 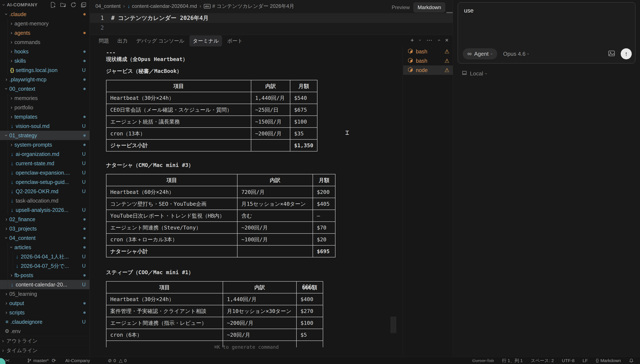 What do you see at coordinates (412, 40) in the screenshot?
I see `new-terminal-button: +` at bounding box center [412, 40].